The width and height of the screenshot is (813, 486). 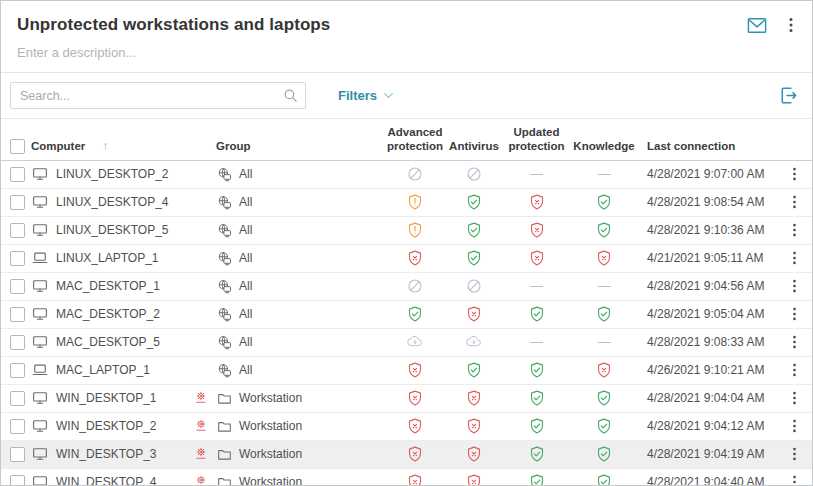 What do you see at coordinates (290, 146) in the screenshot?
I see `column-header-group: Group` at bounding box center [290, 146].